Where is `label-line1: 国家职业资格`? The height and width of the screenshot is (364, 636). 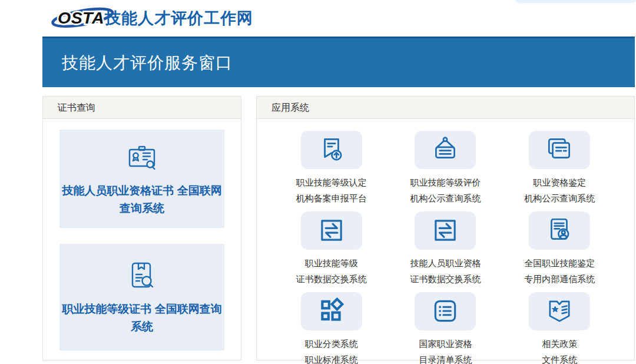
label-line1: 国家职业资格 is located at coordinates (445, 344).